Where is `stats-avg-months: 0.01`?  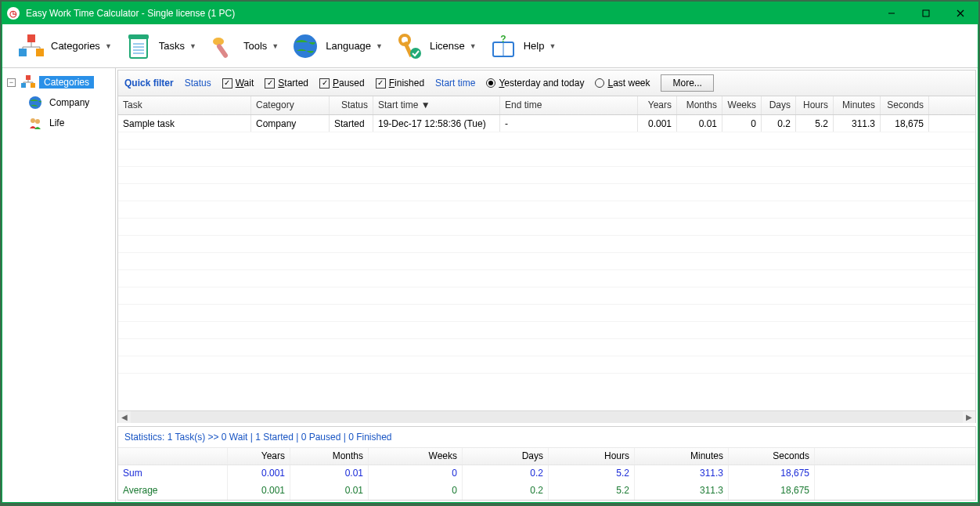 stats-avg-months: 0.01 is located at coordinates (330, 491).